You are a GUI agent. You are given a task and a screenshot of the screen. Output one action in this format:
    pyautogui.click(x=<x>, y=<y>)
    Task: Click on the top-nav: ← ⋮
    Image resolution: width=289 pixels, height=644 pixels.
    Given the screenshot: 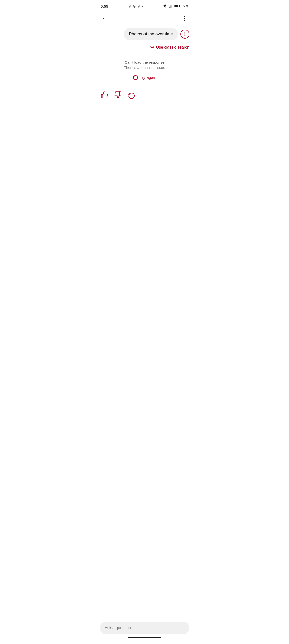 What is the action you would take?
    pyautogui.click(x=144, y=19)
    